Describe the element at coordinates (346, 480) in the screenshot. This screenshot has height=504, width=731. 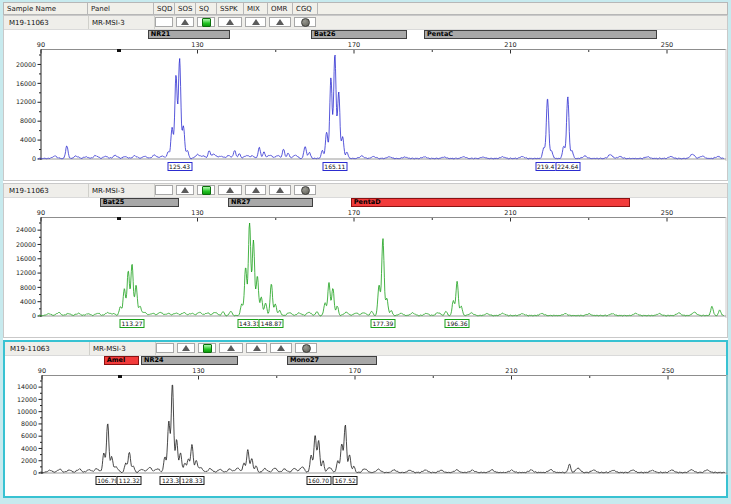
I see `peak-size-label: 167.52` at that location.